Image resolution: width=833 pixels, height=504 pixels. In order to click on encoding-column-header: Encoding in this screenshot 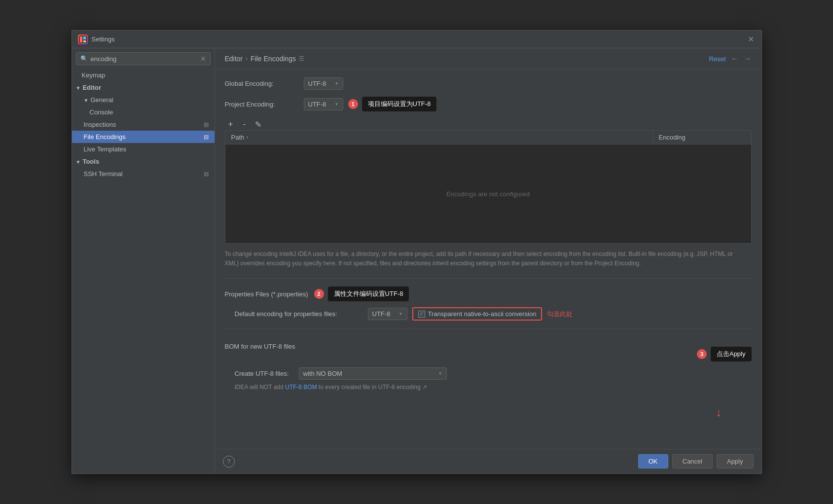, I will do `click(702, 137)`.